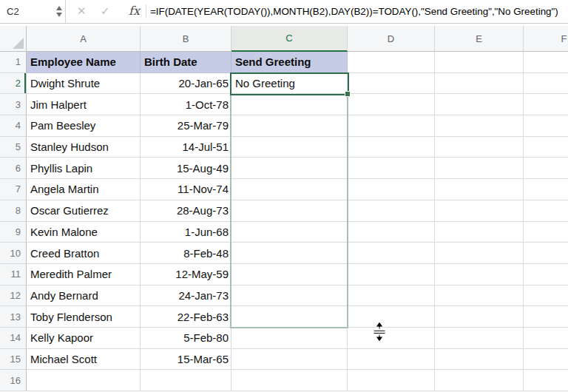  What do you see at coordinates (186, 339) in the screenshot?
I see `cell-birth-date: 5-Feb-80` at bounding box center [186, 339].